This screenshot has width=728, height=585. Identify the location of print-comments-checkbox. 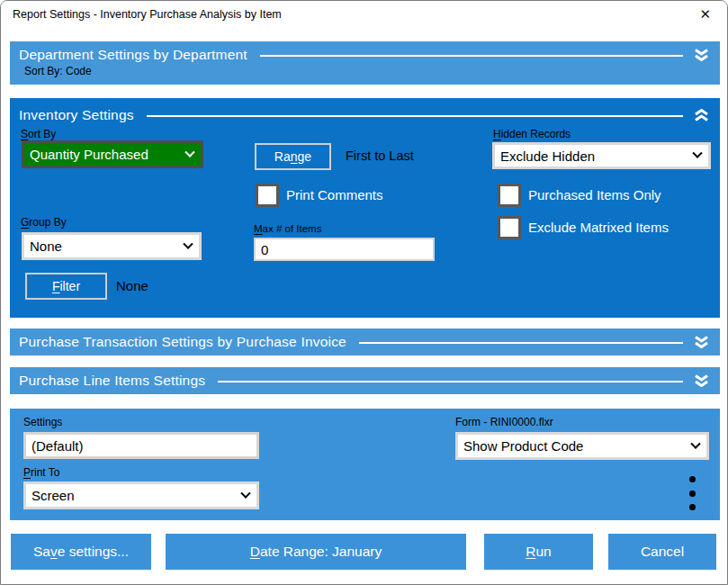
(267, 195).